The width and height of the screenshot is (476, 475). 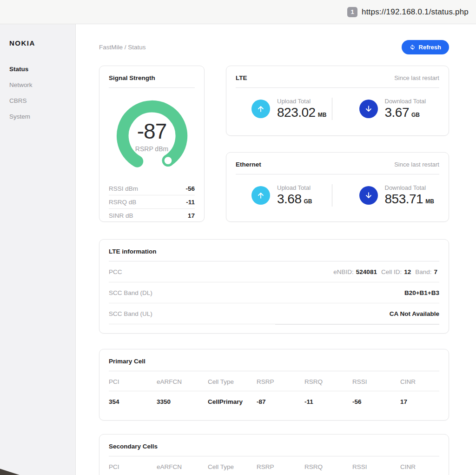 What do you see at coordinates (413, 47) in the screenshot?
I see `refresh-icon` at bounding box center [413, 47].